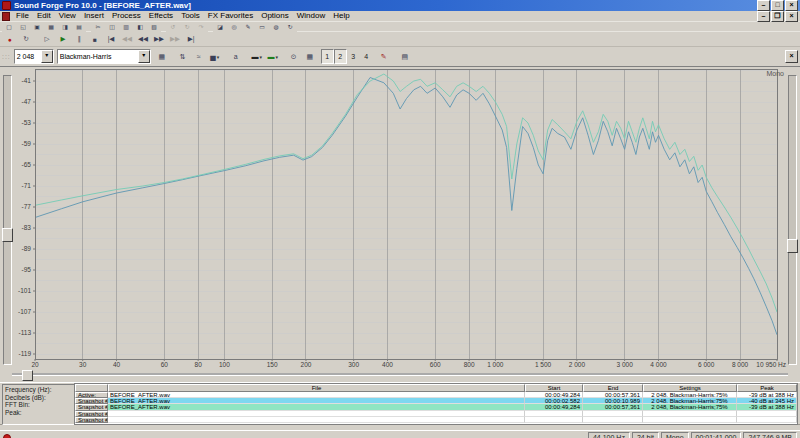 This screenshot has width=800, height=438. What do you see at coordinates (190, 16) in the screenshot?
I see `menu-tools: Tools` at bounding box center [190, 16].